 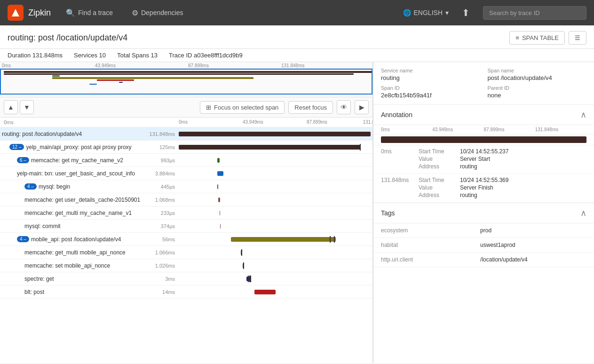 I want to click on span-label-area: memcache: get_multi my_cache_name_v1 233…, so click(x=89, y=213).